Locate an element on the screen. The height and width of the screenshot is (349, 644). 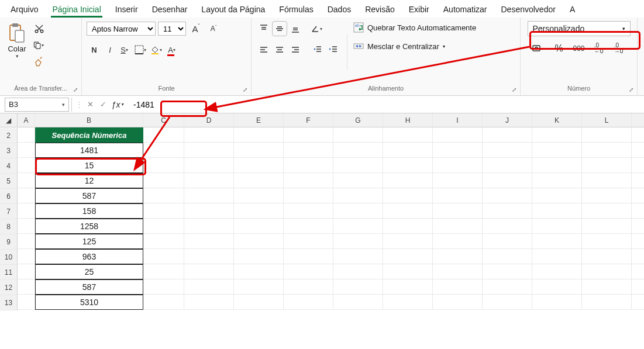
tab-revisao: Revisão is located at coordinates (380, 10).